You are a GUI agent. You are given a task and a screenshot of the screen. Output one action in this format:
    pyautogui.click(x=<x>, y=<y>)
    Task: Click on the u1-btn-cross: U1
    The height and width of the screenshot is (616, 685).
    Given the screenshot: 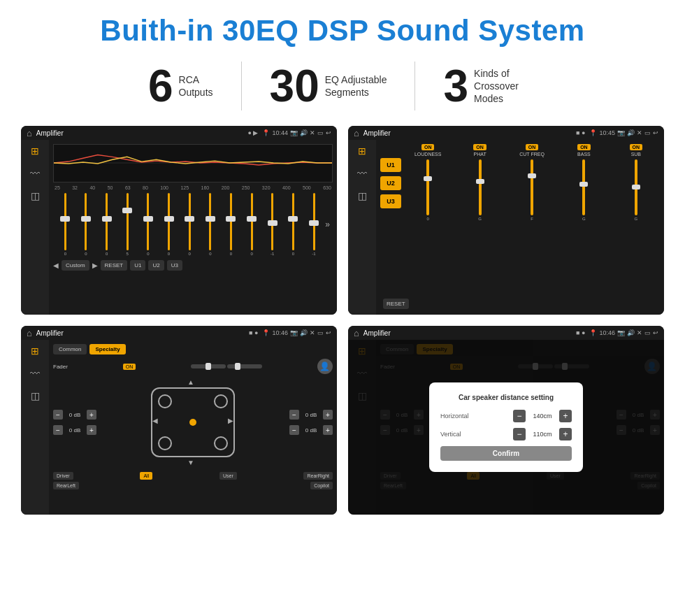 What is the action you would take?
    pyautogui.click(x=391, y=165)
    